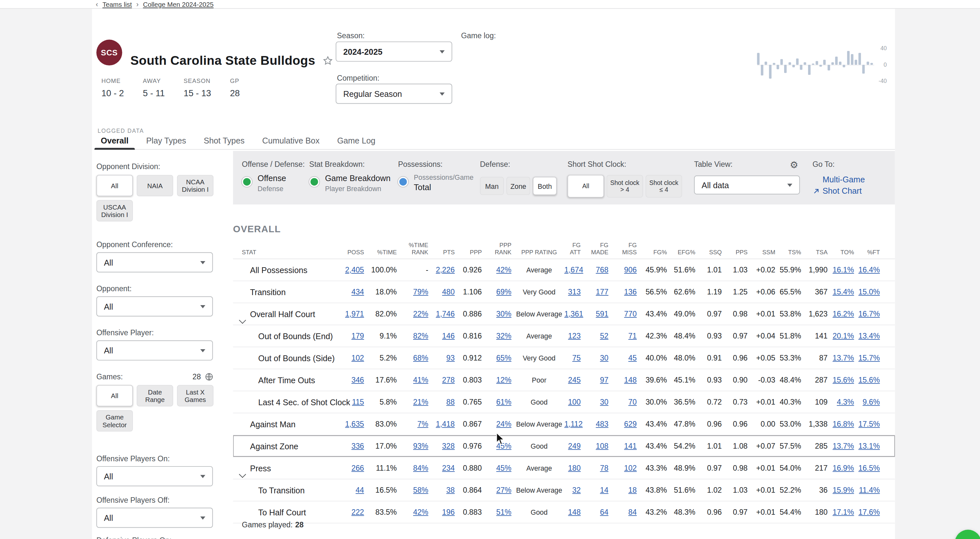  I want to click on cell-fg-miss: 71, so click(625, 336).